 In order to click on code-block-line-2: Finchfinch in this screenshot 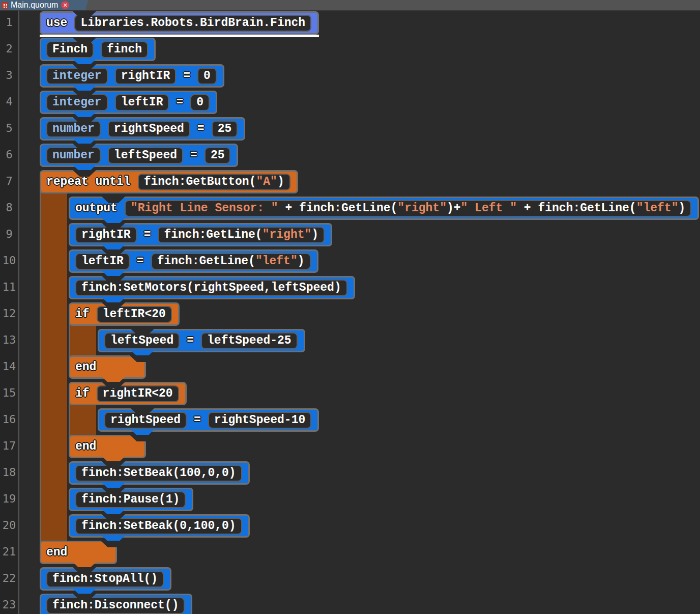, I will do `click(98, 49)`.